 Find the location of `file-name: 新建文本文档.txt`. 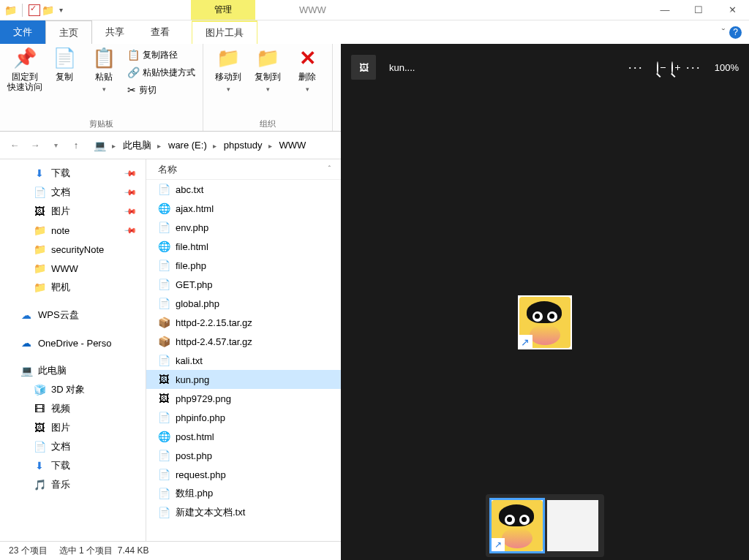

file-name: 新建文本文档.txt is located at coordinates (211, 512).